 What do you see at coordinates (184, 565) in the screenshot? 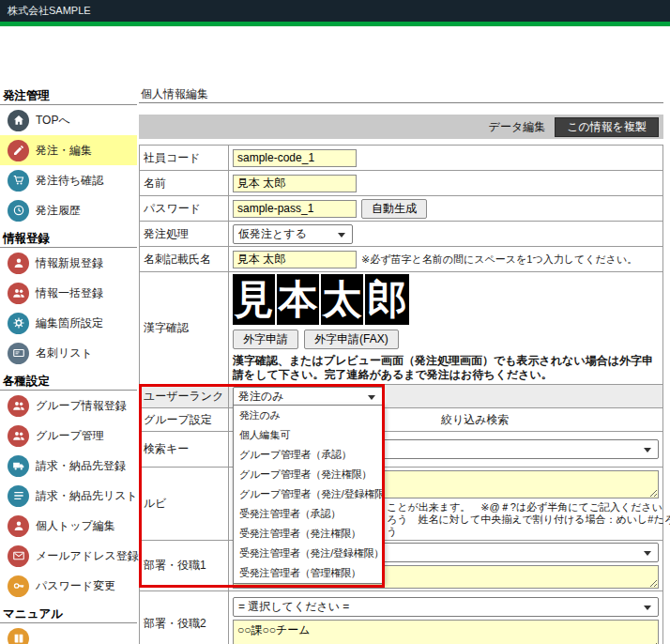
I see `dept1-label: 部署・役職1` at bounding box center [184, 565].